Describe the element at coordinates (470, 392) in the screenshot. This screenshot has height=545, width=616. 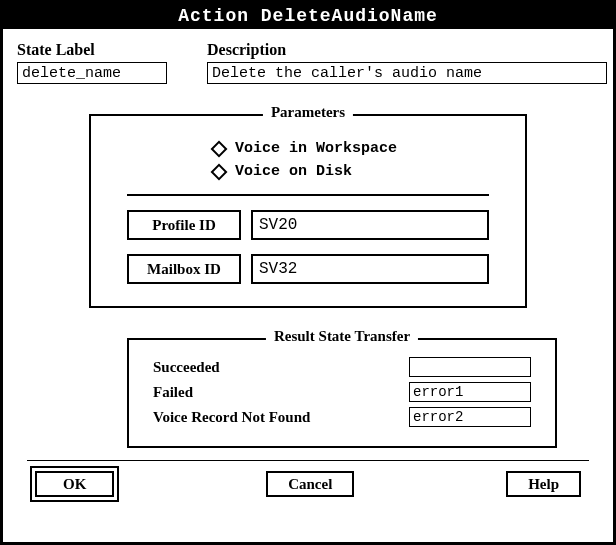
I see `failed-input` at that location.